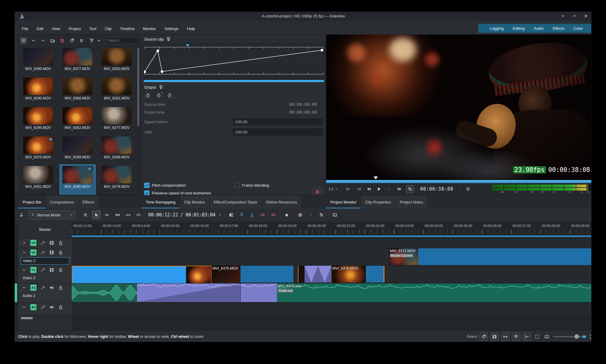 This screenshot has width=606, height=364. What do you see at coordinates (359, 189) in the screenshot?
I see `zone-out-button` at bounding box center [359, 189].